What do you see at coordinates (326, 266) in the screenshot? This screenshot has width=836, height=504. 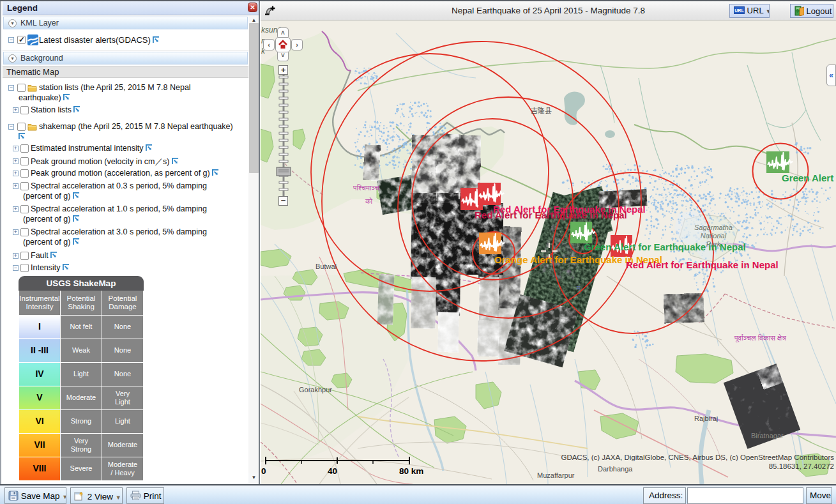 I see `svg-text: Butwal` at bounding box center [326, 266].